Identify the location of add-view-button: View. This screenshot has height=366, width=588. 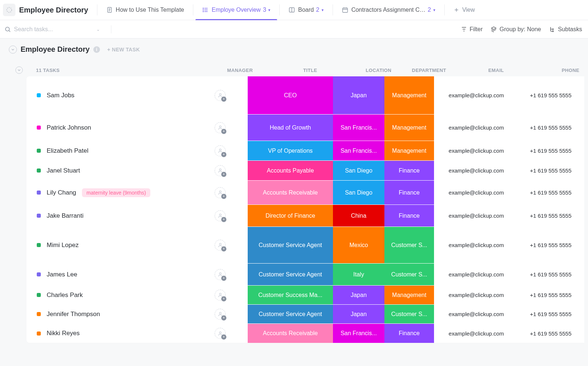
(464, 10).